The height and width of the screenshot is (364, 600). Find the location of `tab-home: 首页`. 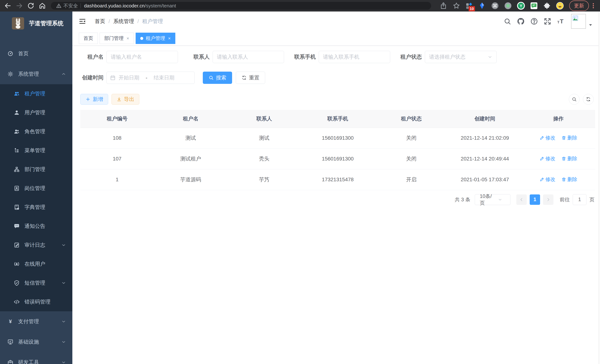

tab-home: 首页 is located at coordinates (88, 38).